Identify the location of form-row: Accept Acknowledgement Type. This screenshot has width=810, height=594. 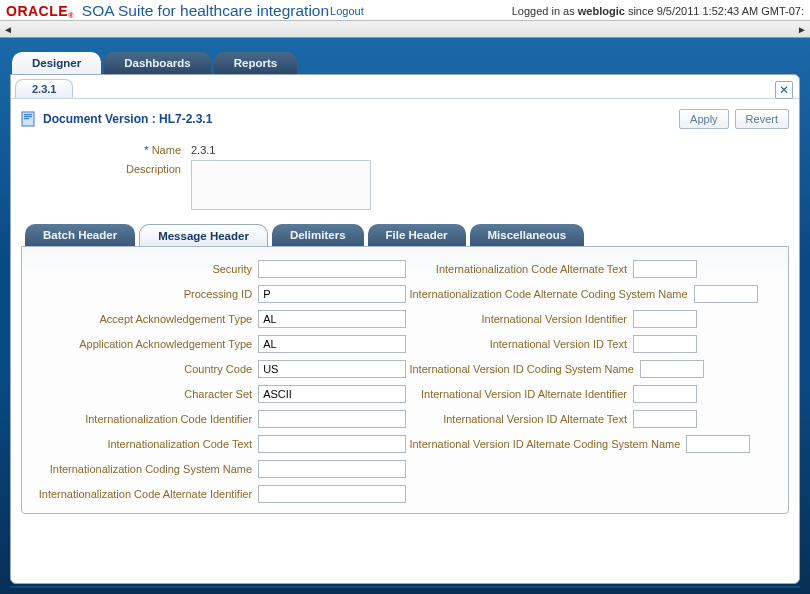
(218, 319).